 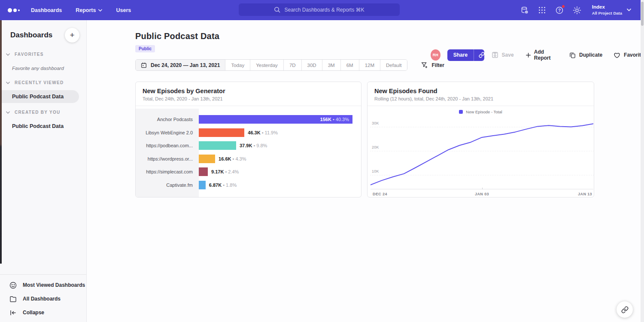 What do you see at coordinates (607, 7) in the screenshot?
I see `project-name: Index` at bounding box center [607, 7].